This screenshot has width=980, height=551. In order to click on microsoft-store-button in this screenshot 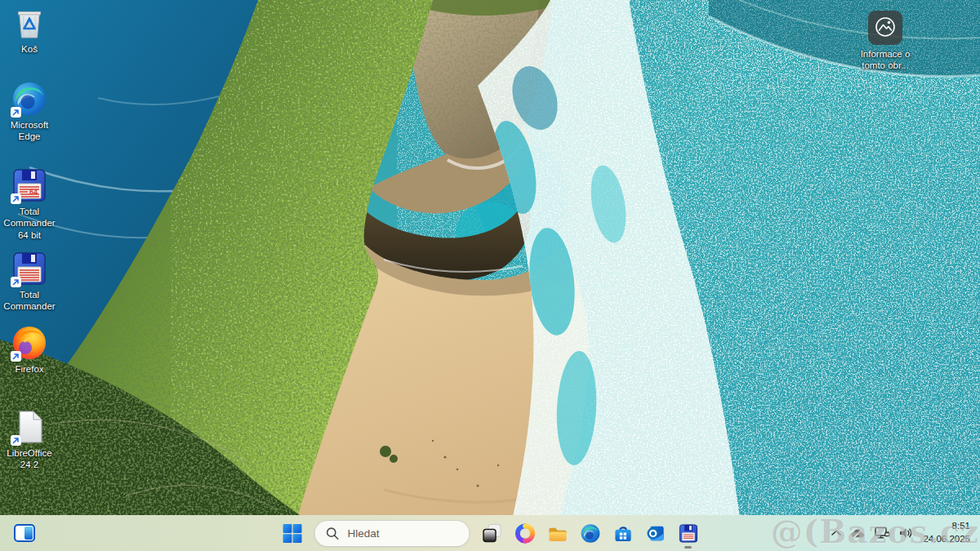, I will do `click(623, 533)`.